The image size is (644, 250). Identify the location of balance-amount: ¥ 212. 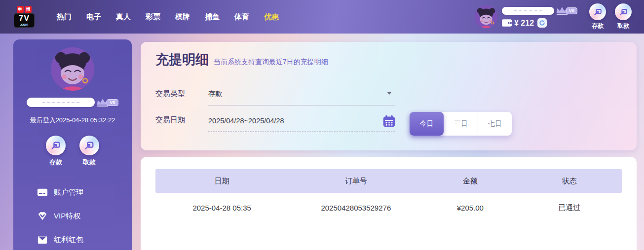
(524, 23).